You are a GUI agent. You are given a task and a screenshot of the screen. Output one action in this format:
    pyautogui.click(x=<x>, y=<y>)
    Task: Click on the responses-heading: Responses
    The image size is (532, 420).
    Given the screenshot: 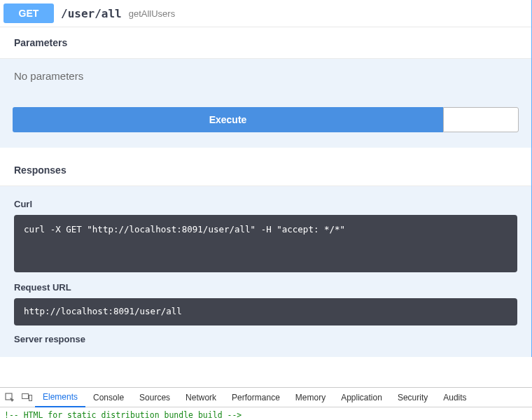 What is the action you would take?
    pyautogui.click(x=266, y=171)
    